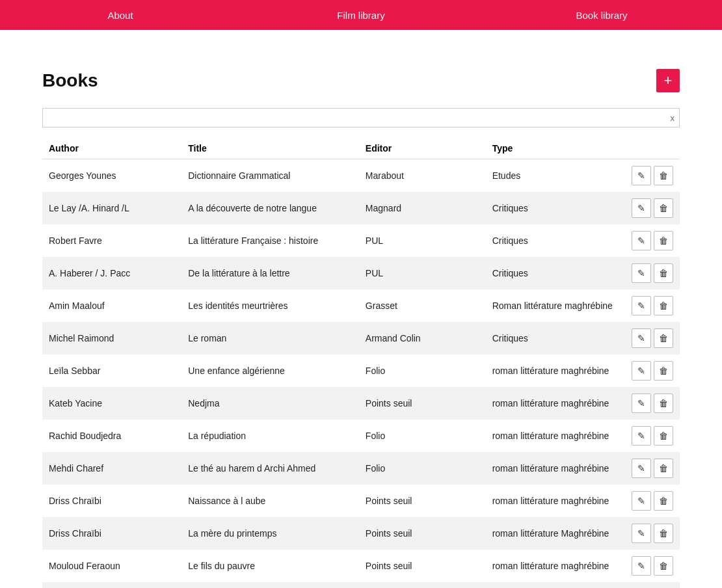 The height and width of the screenshot is (588, 722). What do you see at coordinates (361, 436) in the screenshot?
I see `table-row: Rachid BoudjedraLa répudiationFolioroman…` at bounding box center [361, 436].